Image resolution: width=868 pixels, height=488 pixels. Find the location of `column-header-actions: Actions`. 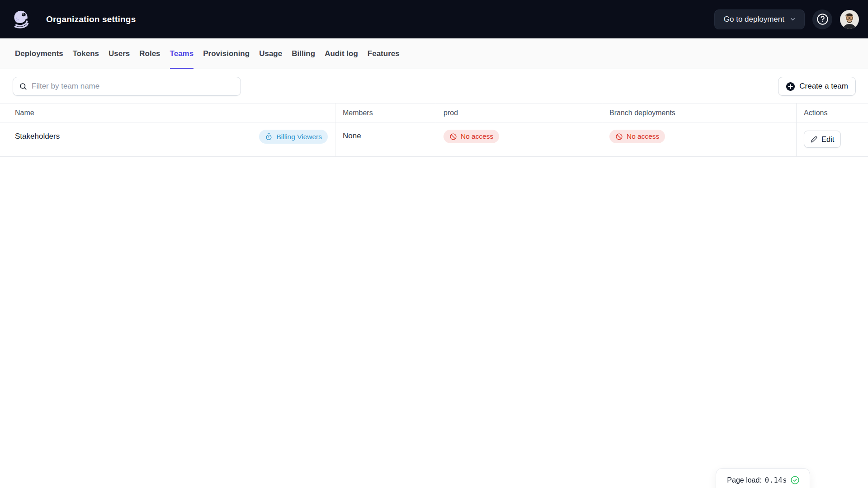

column-header-actions: Actions is located at coordinates (832, 113).